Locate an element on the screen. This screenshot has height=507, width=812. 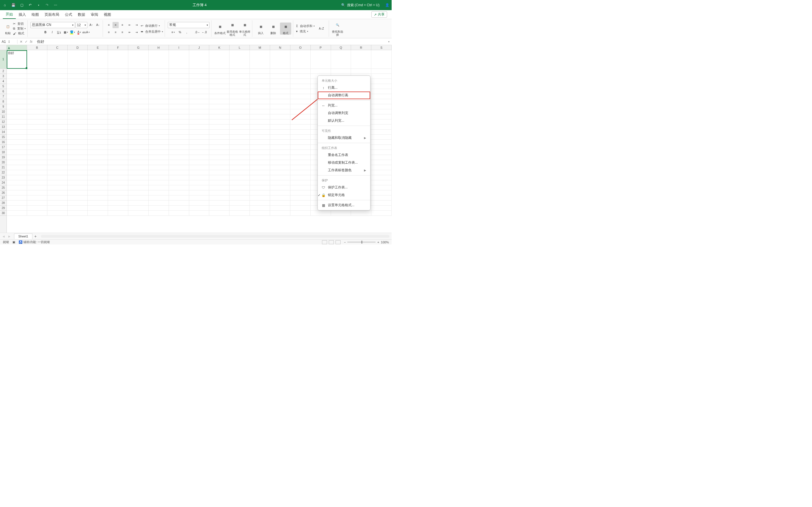
cell-E3 is located at coordinates (98, 76).